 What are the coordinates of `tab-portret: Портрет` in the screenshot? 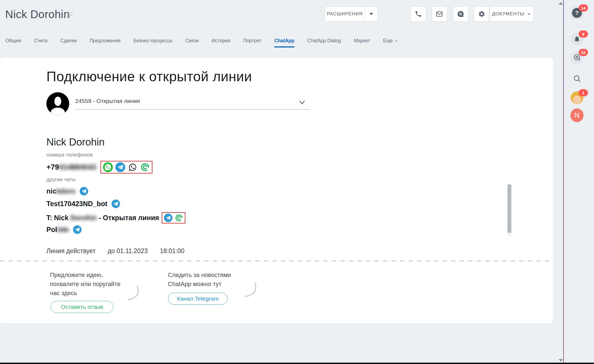 It's located at (252, 43).